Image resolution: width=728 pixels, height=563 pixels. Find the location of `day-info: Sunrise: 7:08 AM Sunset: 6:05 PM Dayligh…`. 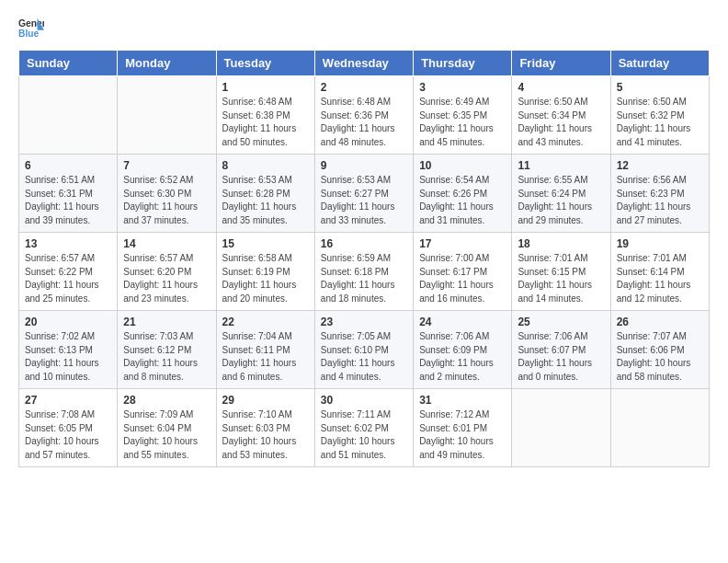

day-info: Sunrise: 7:08 AM Sunset: 6:05 PM Dayligh… is located at coordinates (68, 435).